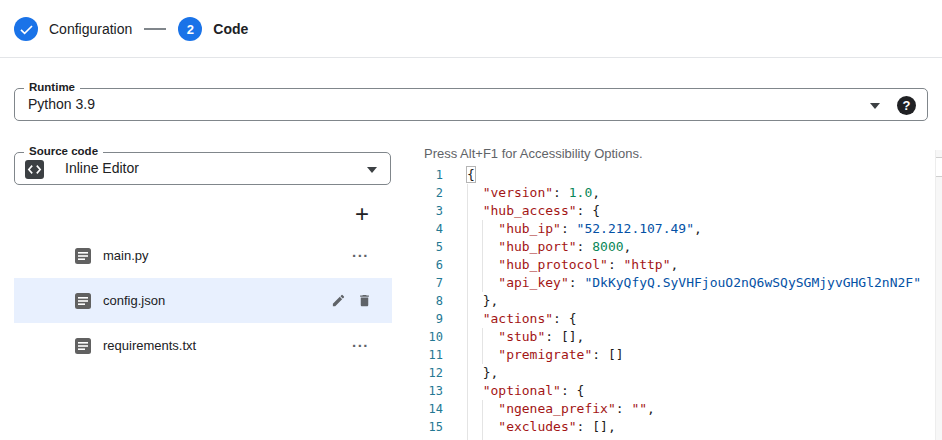  Describe the element at coordinates (672, 409) in the screenshot. I see `code-line: 14 "ngenea_prefix": "",` at that location.